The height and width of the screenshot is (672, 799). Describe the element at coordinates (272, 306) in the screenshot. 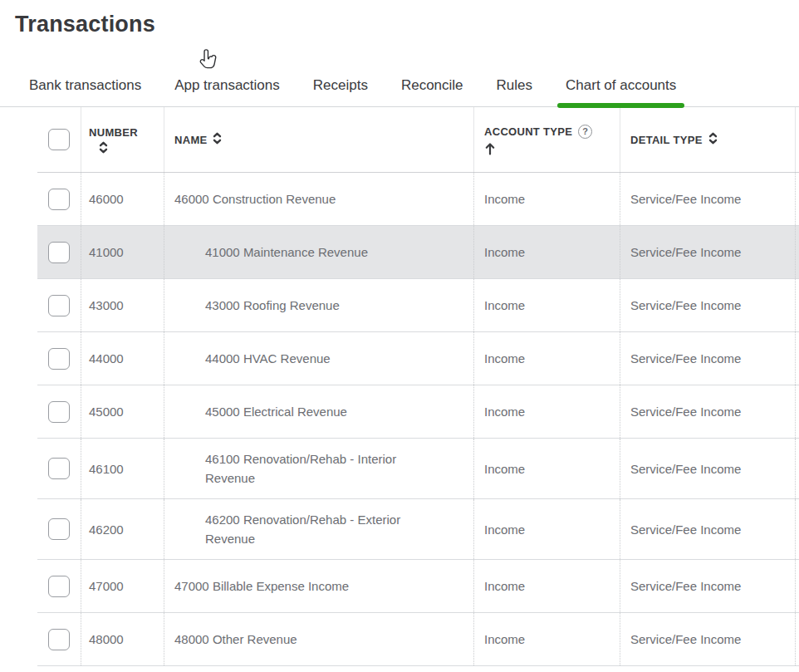

I see `account-name: 43000 Roofing Revenue` at that location.